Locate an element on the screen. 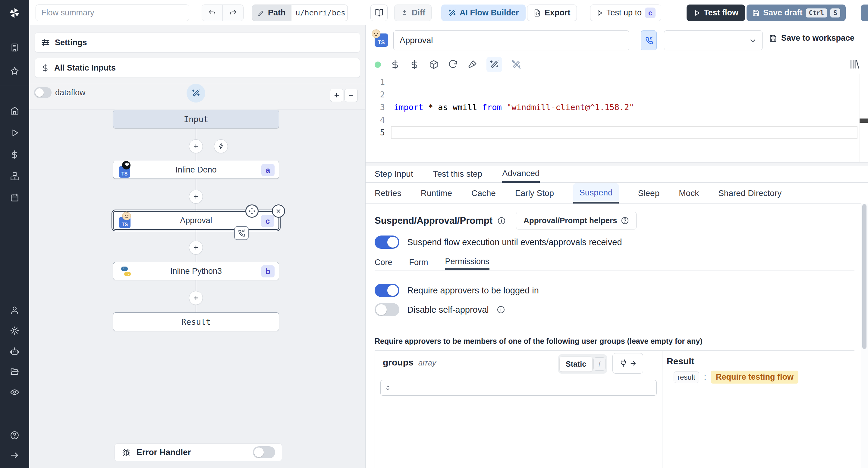 Image resolution: width=868 pixels, height=468 pixels. tab-permissions: Permissions is located at coordinates (467, 262).